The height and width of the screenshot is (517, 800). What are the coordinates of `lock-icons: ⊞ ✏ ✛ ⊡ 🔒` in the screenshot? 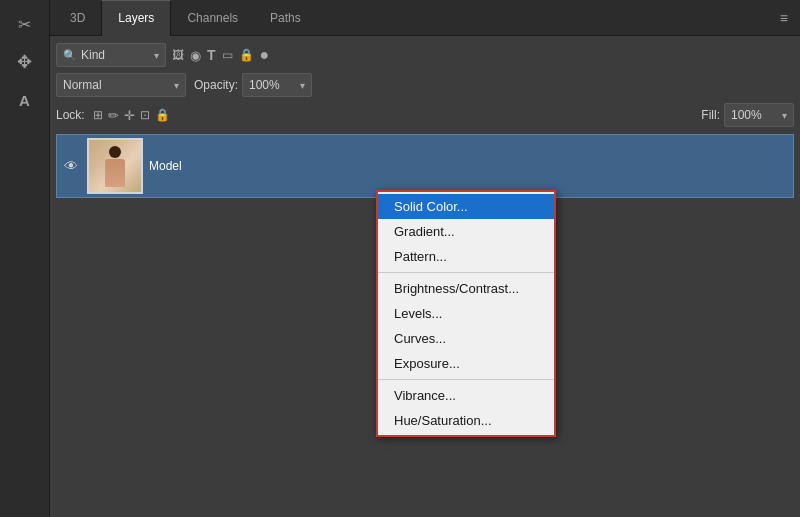 It's located at (132, 116).